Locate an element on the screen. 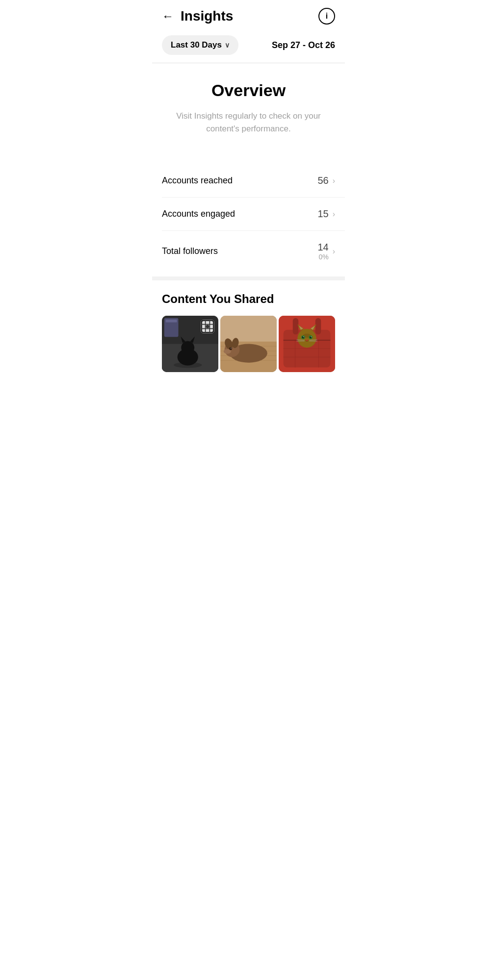 Image resolution: width=497 pixels, height=980 pixels. back-button: ← is located at coordinates (168, 16).